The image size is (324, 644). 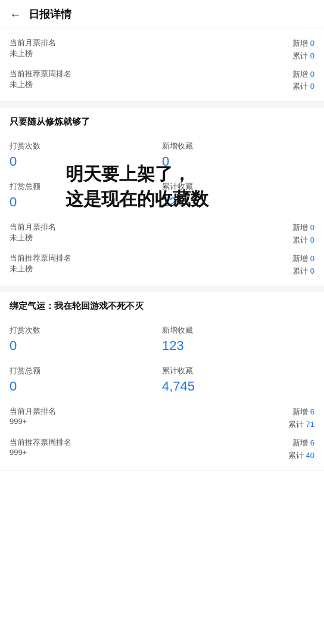 I want to click on book-1-monthly-total: 累计 0, so click(x=304, y=241).